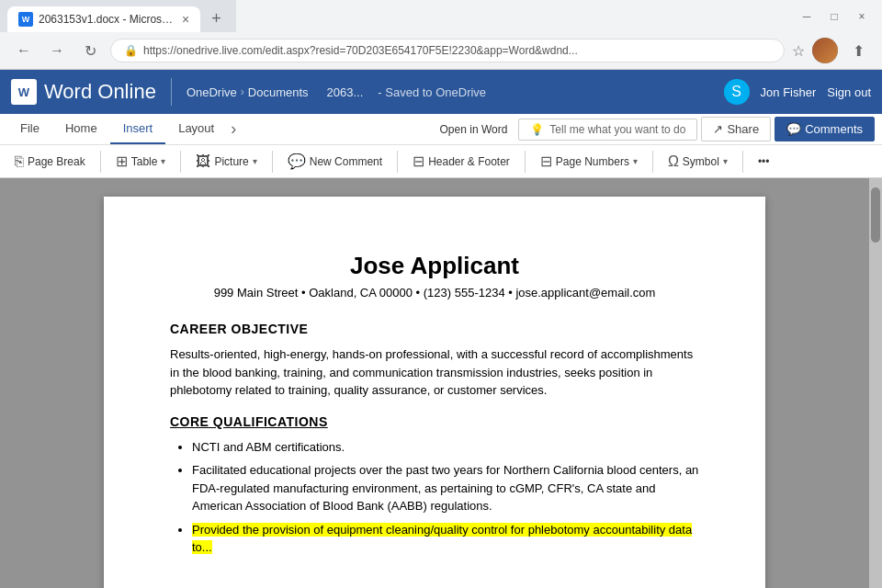  Describe the element at coordinates (788, 92) in the screenshot. I see `user-name: Jon Fisher` at that location.